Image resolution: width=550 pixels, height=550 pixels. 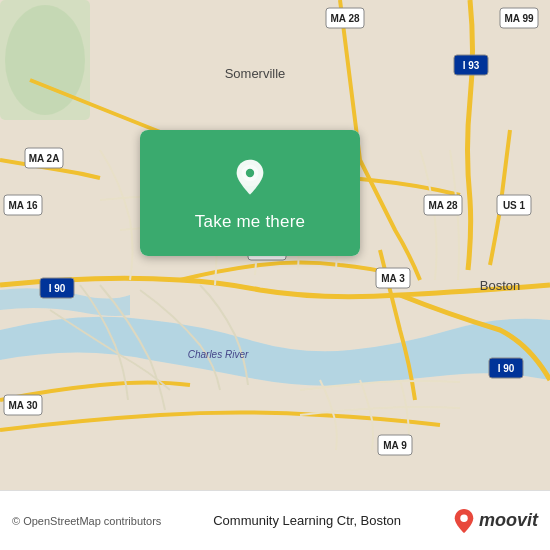 I want to click on location-pin-icon, so click(x=250, y=178).